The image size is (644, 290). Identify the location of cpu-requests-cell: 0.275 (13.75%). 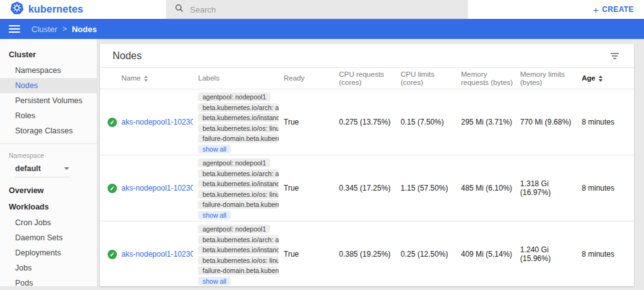
(370, 122).